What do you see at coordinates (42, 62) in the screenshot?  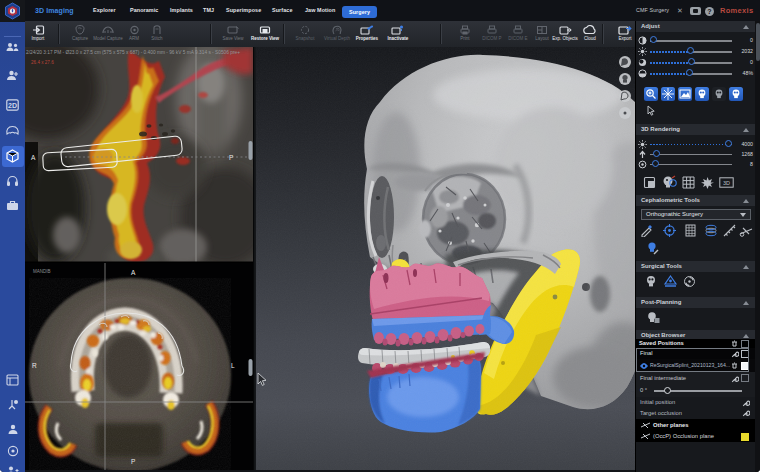 I see `svg-text: 26.4 x 27.6` at bounding box center [42, 62].